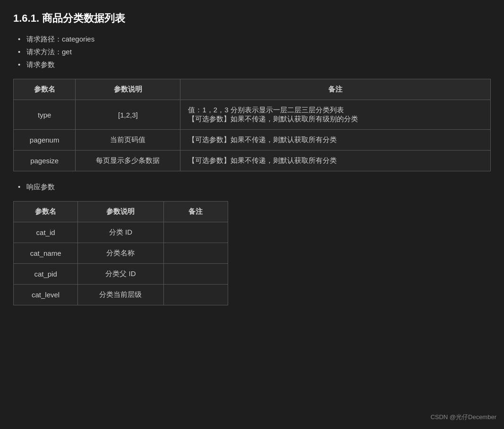 The image size is (504, 429). Describe the element at coordinates (46, 212) in the screenshot. I see `response-header-param: 参数名` at that location.